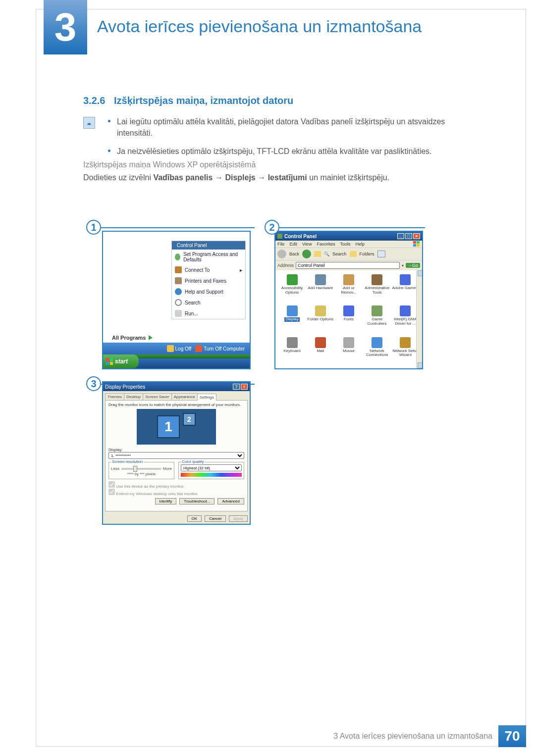  Describe the element at coordinates (177, 257) in the screenshot. I see `program-access-icon` at that location.